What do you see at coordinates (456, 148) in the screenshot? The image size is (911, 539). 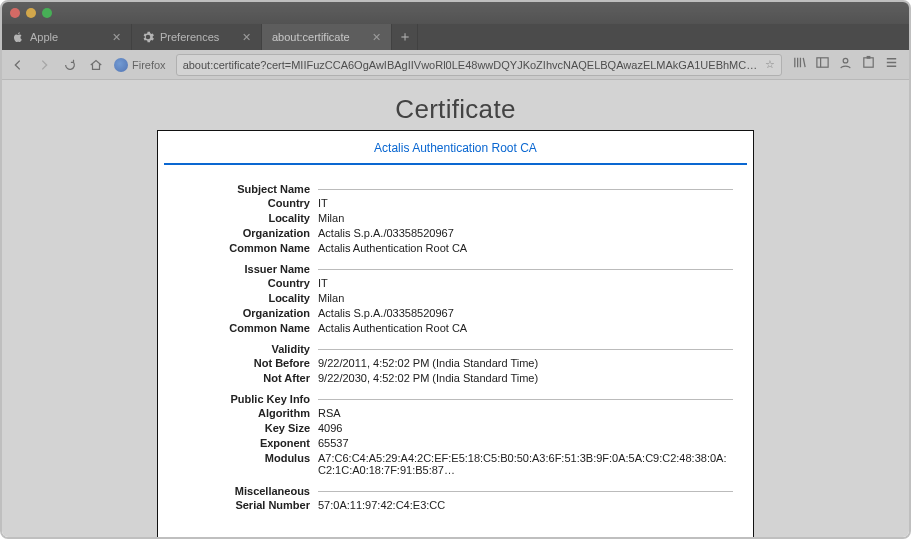 I see `certificate-tab: Actalis Authentication Root CA` at bounding box center [456, 148].